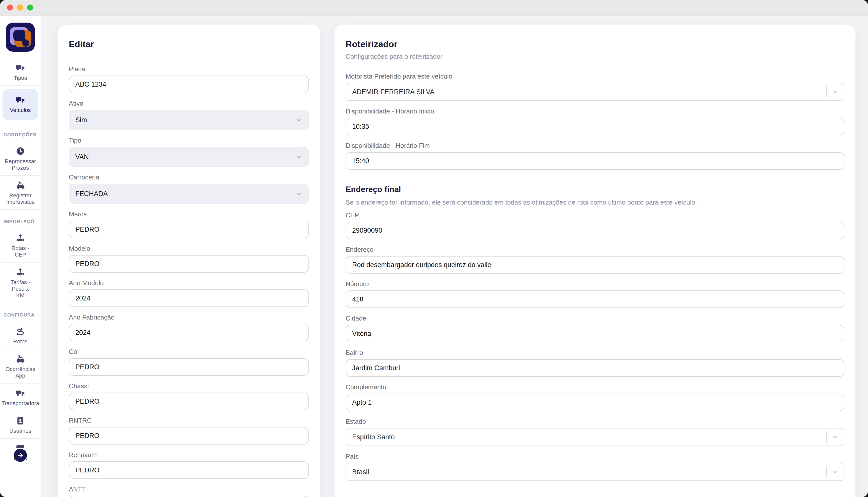 The image size is (868, 497). What do you see at coordinates (189, 152) in the screenshot?
I see `tipo-field: TipoVAN` at bounding box center [189, 152].